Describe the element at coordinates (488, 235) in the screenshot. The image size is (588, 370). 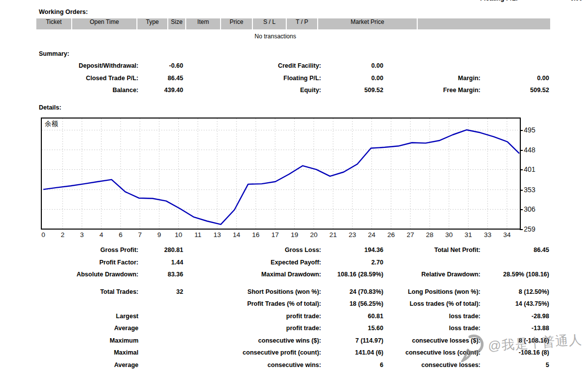
I see `x-tick-label: 33` at that location.